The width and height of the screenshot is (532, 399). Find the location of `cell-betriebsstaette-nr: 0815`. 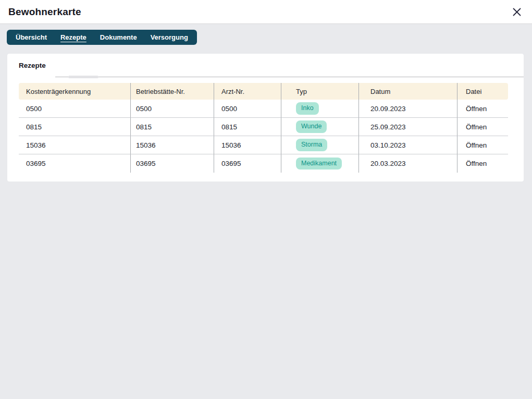

cell-betriebsstaette-nr: 0815 is located at coordinates (172, 127).